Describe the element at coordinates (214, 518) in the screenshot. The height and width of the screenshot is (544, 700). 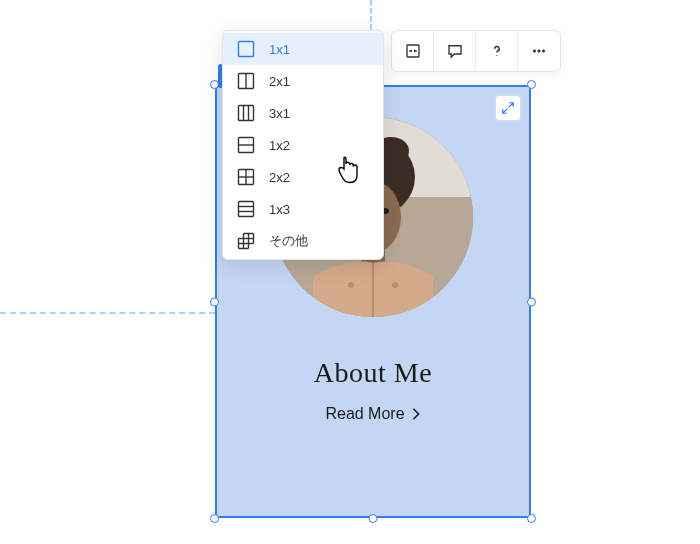
I see `resize-handle-sw` at that location.